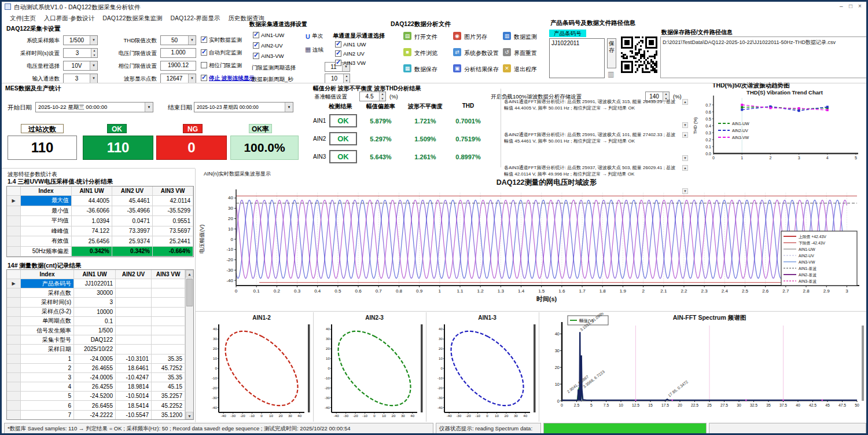 The image size is (868, 435). Describe the element at coordinates (80, 79) in the screenshot. I see `setting-combo: 3▼` at that location.